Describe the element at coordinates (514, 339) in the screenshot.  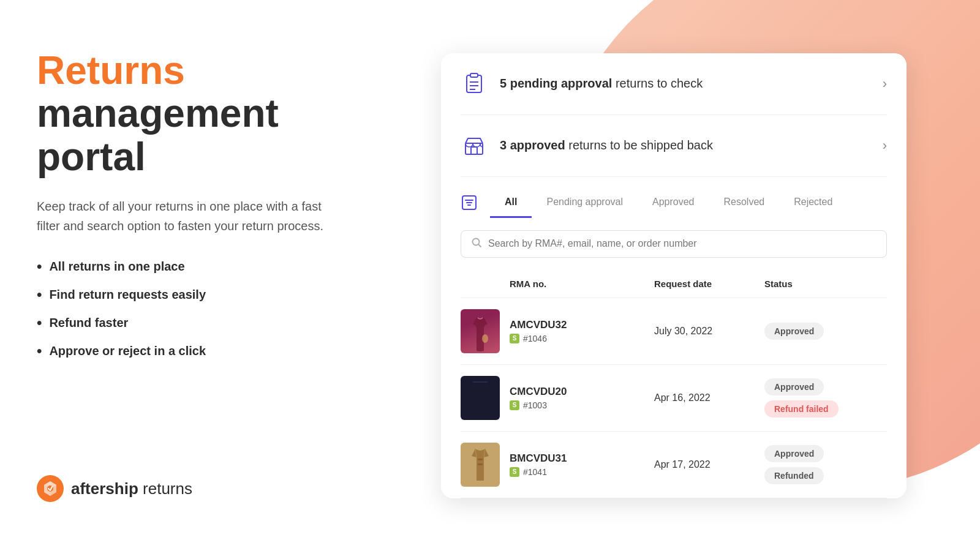
I see `shopify-icon-1: S` at that location.